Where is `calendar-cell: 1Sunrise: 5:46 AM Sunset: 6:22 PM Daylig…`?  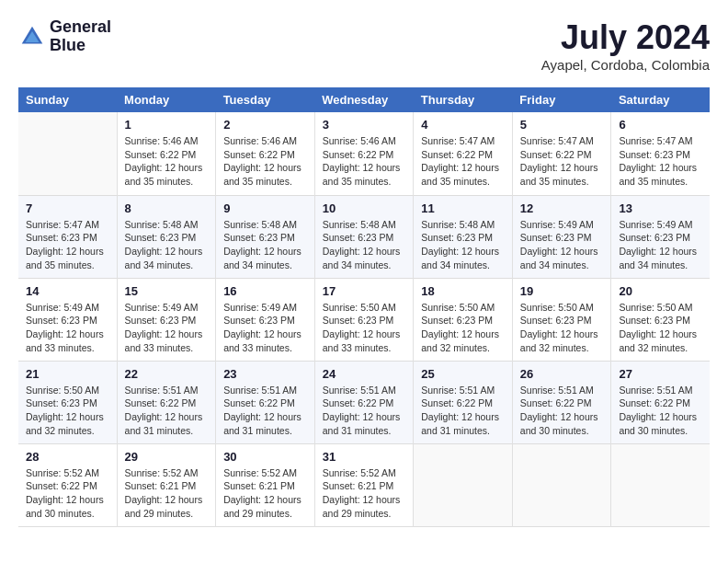
calendar-cell: 1Sunrise: 5:46 AM Sunset: 6:22 PM Daylig… is located at coordinates (166, 154).